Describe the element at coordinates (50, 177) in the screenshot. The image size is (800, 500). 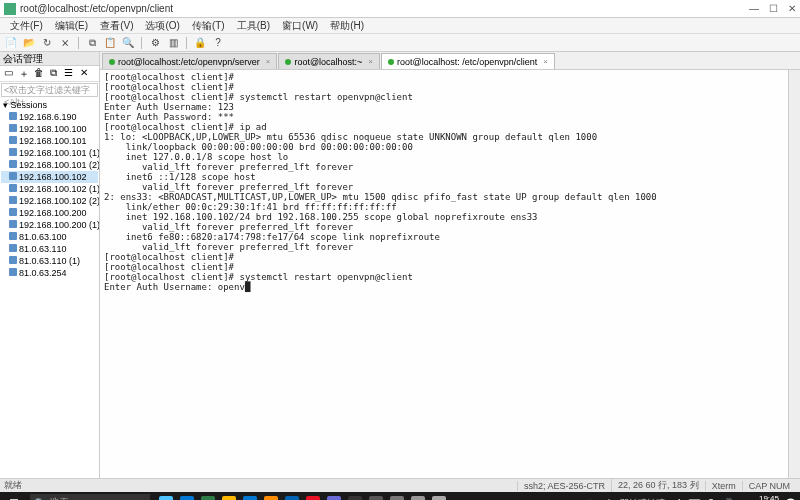
I see `session-item: 192.168.100.102` at that location.